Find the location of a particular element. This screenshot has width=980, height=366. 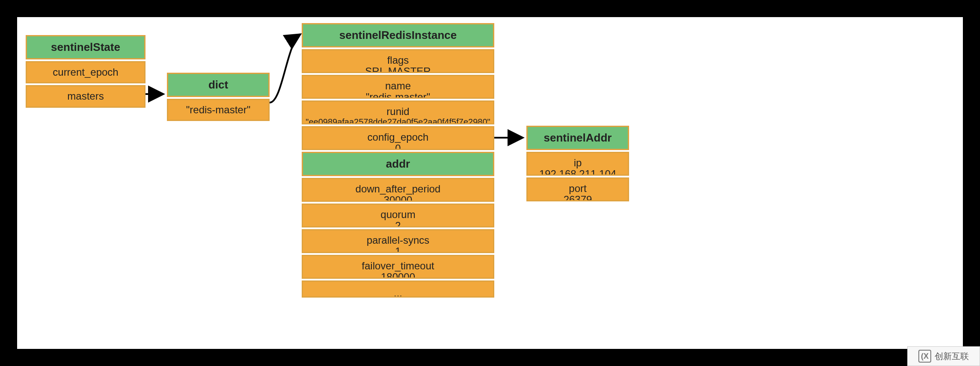

struct-header: dict is located at coordinates (218, 85).